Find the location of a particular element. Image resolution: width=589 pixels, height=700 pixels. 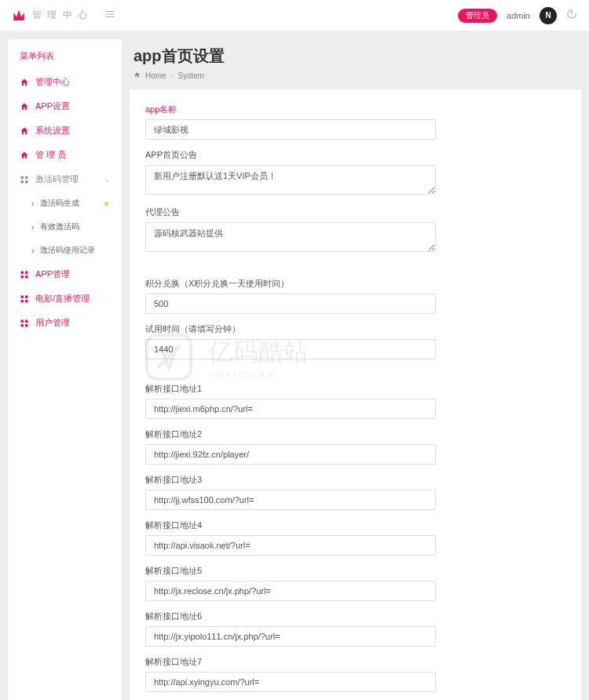

logout-icon is located at coordinates (572, 16).